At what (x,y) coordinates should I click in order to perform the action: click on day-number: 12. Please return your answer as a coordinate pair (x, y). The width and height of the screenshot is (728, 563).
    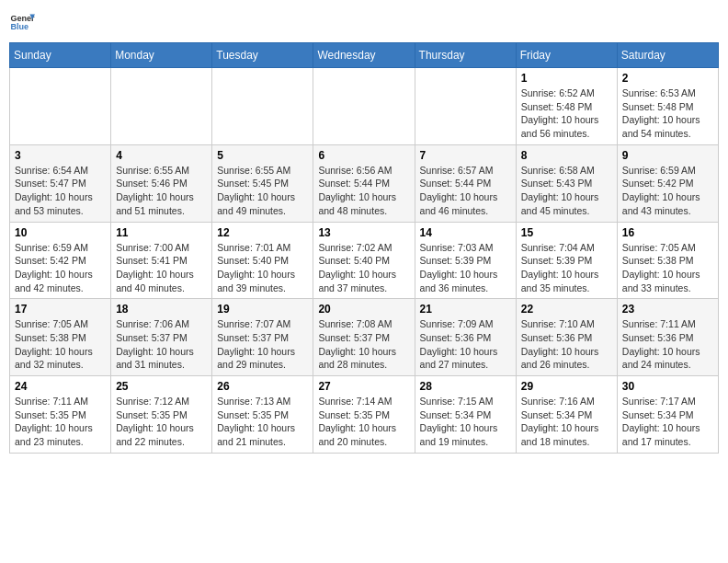
    Looking at the image, I should click on (263, 233).